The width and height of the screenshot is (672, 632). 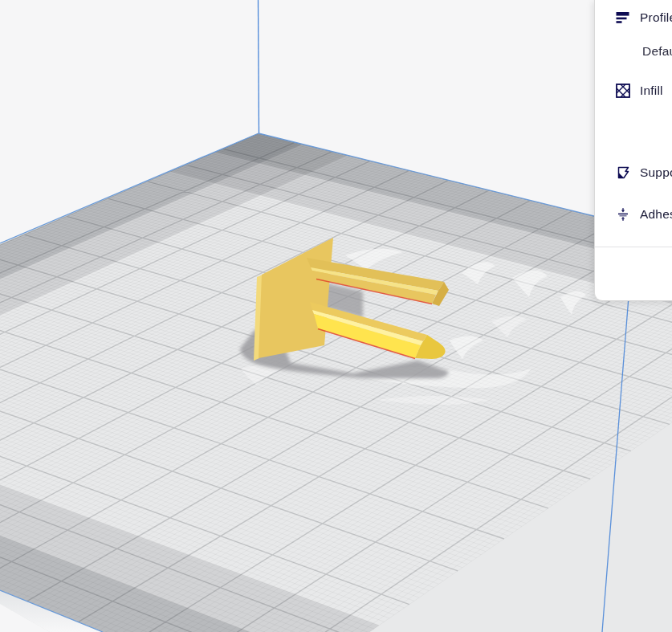 I want to click on profile-row: Profile, so click(x=644, y=18).